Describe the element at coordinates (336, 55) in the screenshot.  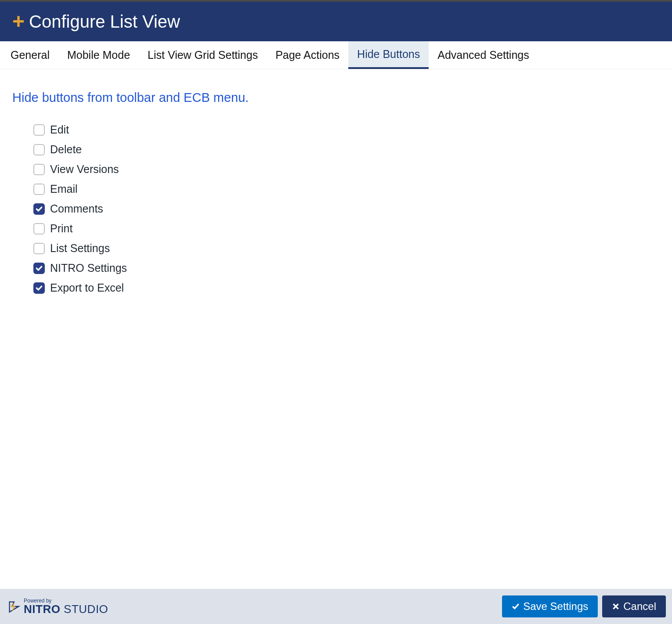
I see `tab-strip: GeneralMobile ModeList View Grid Setting…` at that location.